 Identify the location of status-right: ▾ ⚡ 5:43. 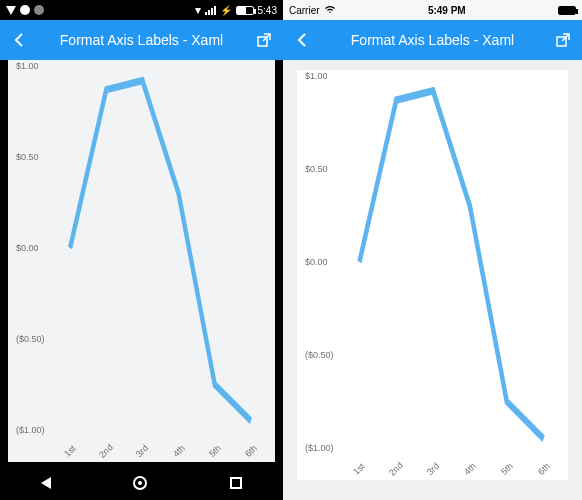
(236, 10).